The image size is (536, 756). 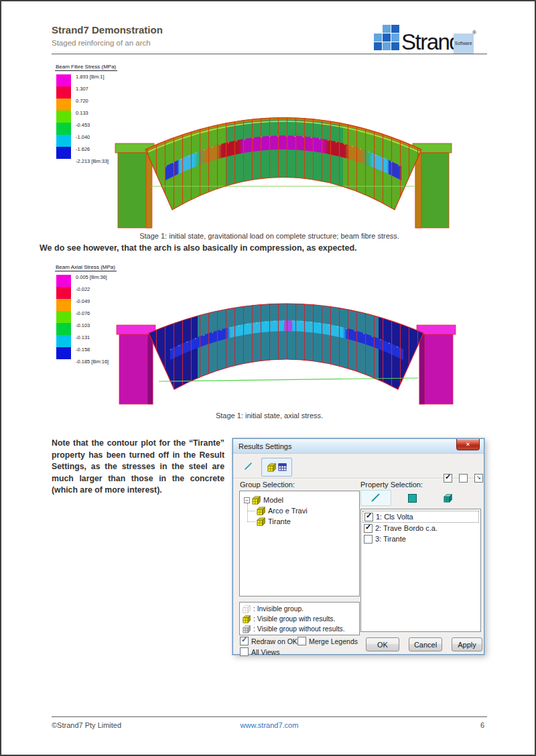 What do you see at coordinates (448, 498) in the screenshot?
I see `teal-cube-icon` at bounding box center [448, 498].